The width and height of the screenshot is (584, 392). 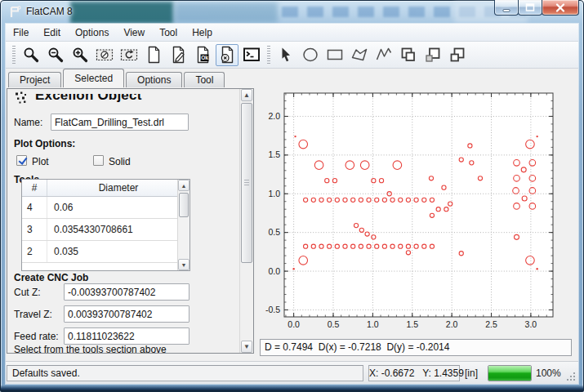 I want to click on menubar: FileEditOptionsViewToolHelp, so click(x=292, y=33).